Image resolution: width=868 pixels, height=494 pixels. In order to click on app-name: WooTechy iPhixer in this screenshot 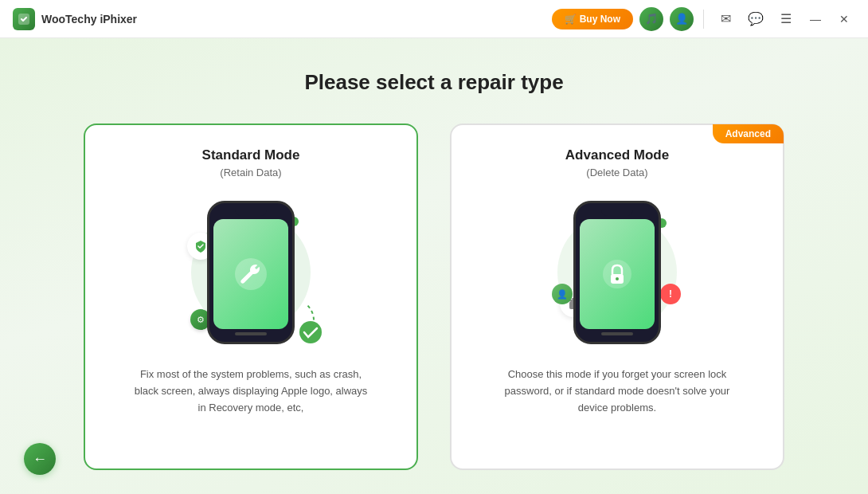, I will do `click(89, 19)`.